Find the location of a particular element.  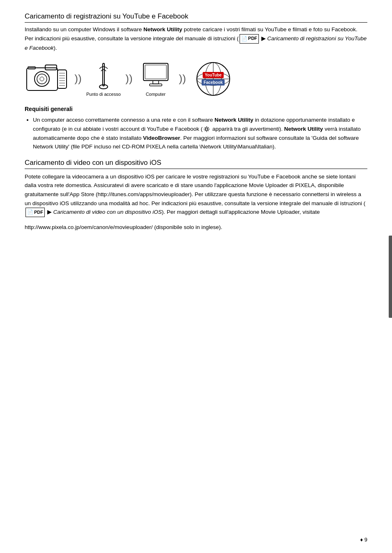

network-utility-bold3: Network Utility is located at coordinates (304, 129).